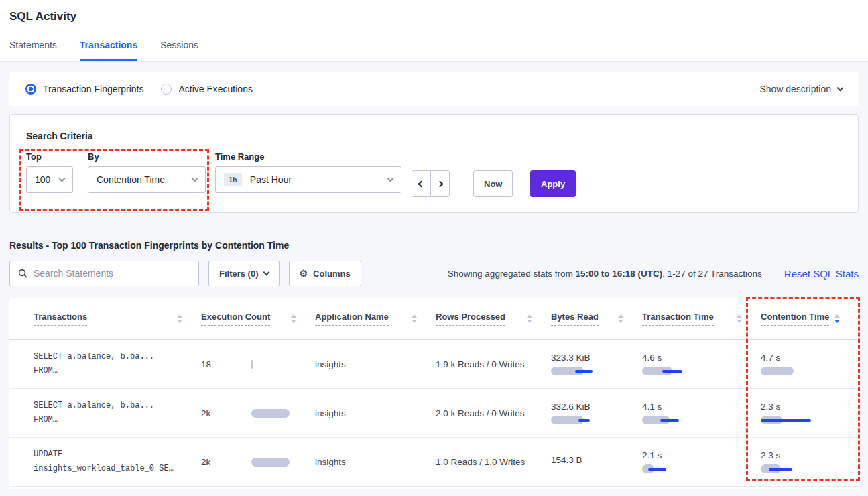  Describe the element at coordinates (233, 180) in the screenshot. I see `time-range-badge: 1h` at that location.